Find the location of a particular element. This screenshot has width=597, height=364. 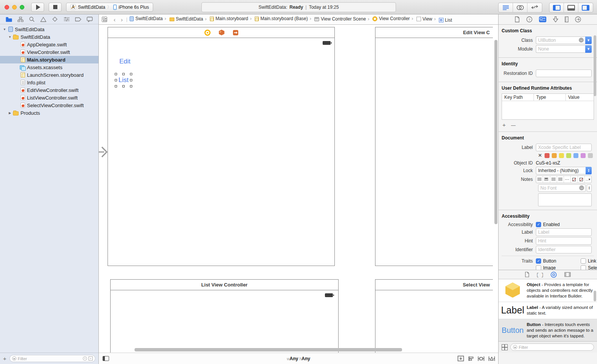

identity-inspector-tab-selected is located at coordinates (543, 19).